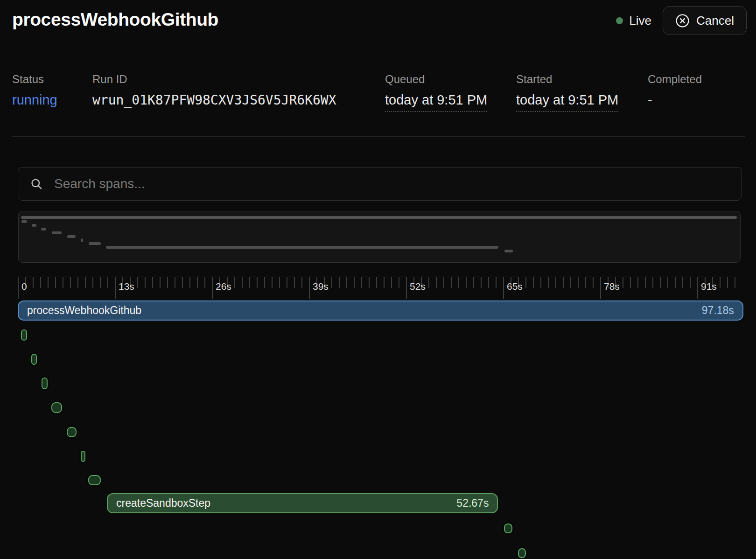  I want to click on live-indicator: Live, so click(634, 21).